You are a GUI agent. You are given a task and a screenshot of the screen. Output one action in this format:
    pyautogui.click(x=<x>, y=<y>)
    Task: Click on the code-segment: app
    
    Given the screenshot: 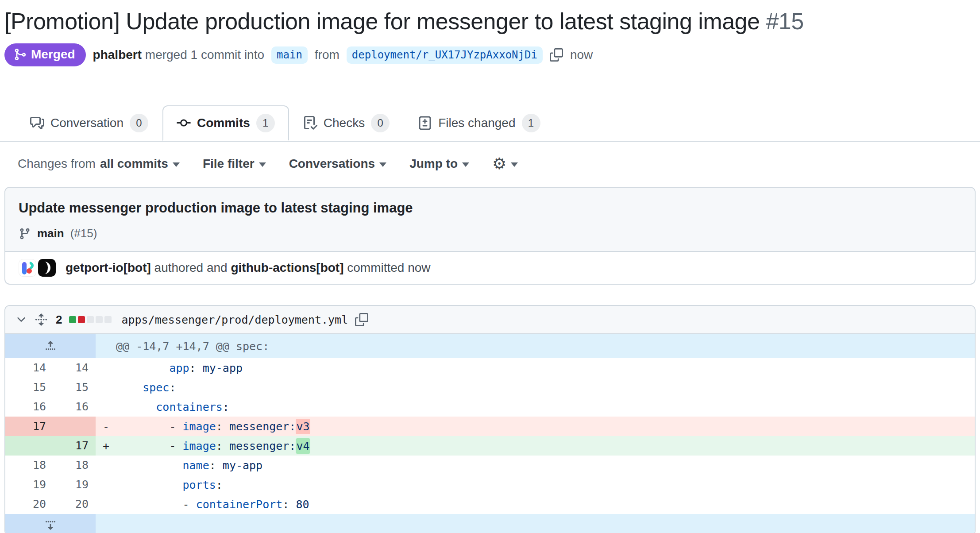 What is the action you would take?
    pyautogui.click(x=179, y=368)
    